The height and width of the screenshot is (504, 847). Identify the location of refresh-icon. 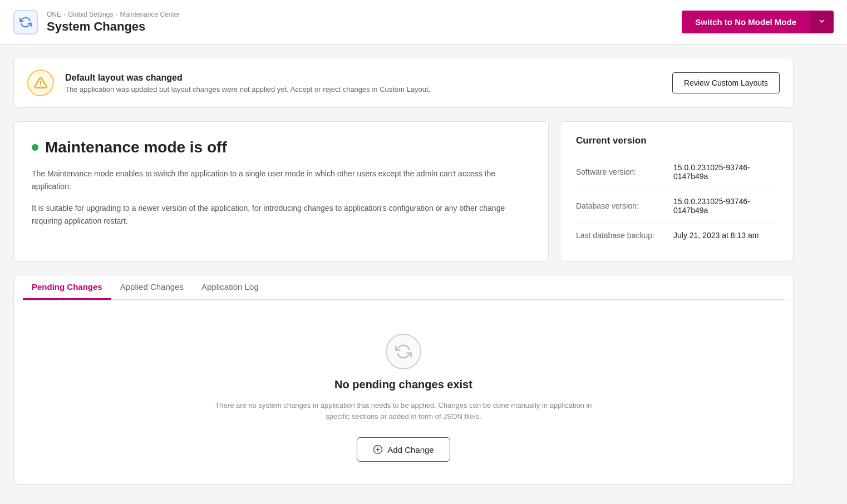
(26, 22).